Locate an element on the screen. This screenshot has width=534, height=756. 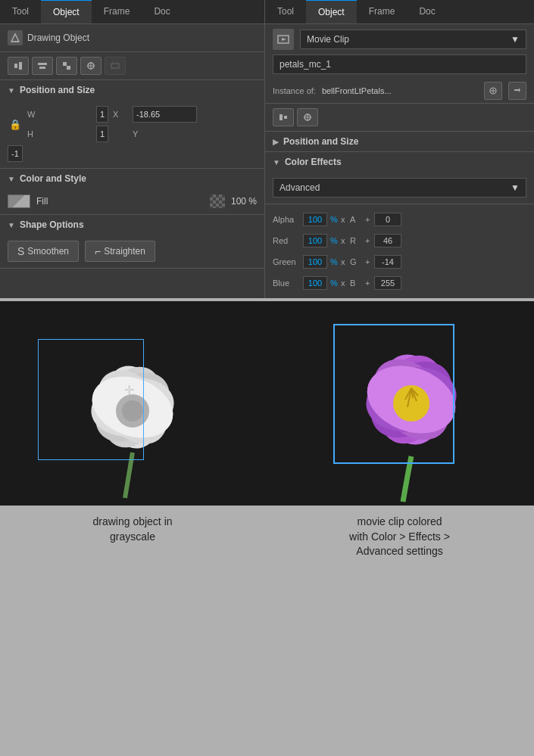
align2-icon is located at coordinates (42, 66).